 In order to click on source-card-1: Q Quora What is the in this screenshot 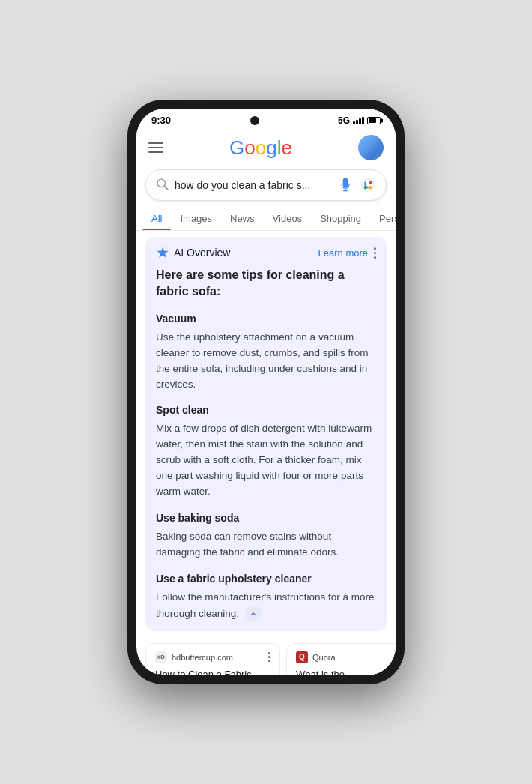, I will do `click(341, 660)`.